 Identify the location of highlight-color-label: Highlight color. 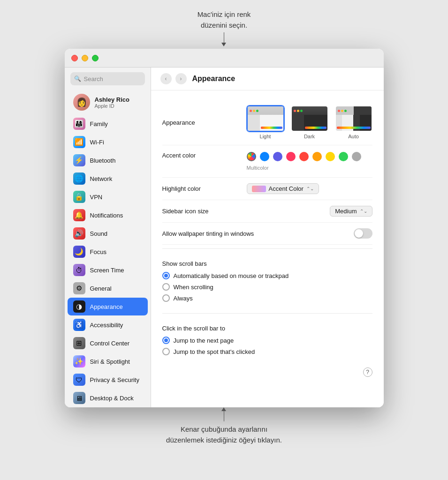
(205, 188).